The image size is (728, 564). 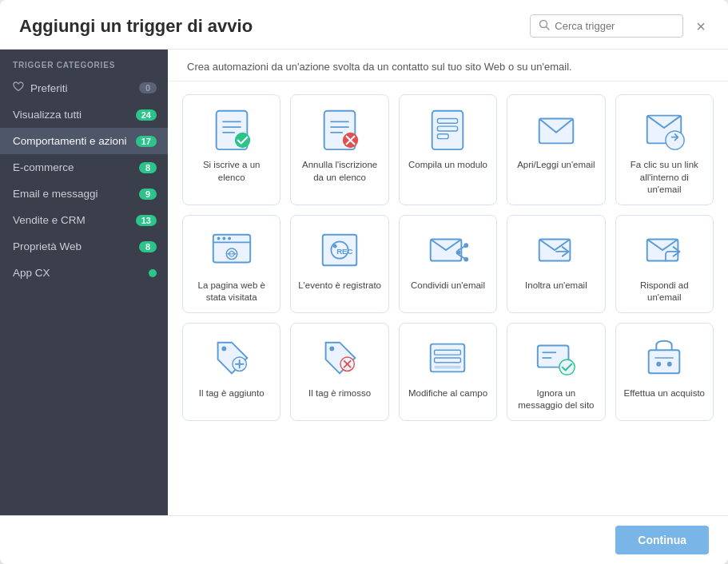 I want to click on trigger-card-iscrizione: Si iscrive a un elenco, so click(x=232, y=150).